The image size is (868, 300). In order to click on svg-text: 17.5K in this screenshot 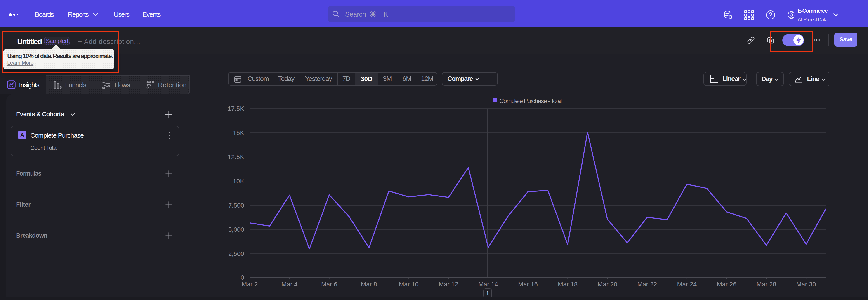, I will do `click(236, 109)`.